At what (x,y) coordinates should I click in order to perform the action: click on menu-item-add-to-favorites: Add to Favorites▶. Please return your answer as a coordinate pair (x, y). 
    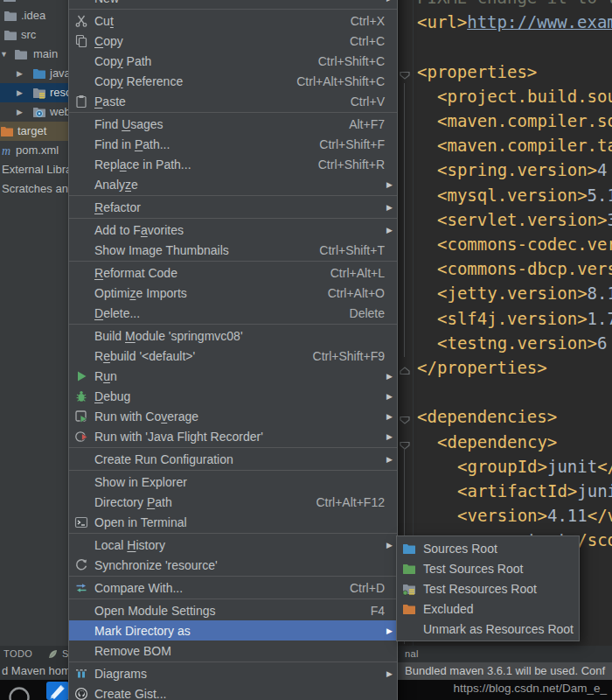
    Looking at the image, I should click on (233, 229).